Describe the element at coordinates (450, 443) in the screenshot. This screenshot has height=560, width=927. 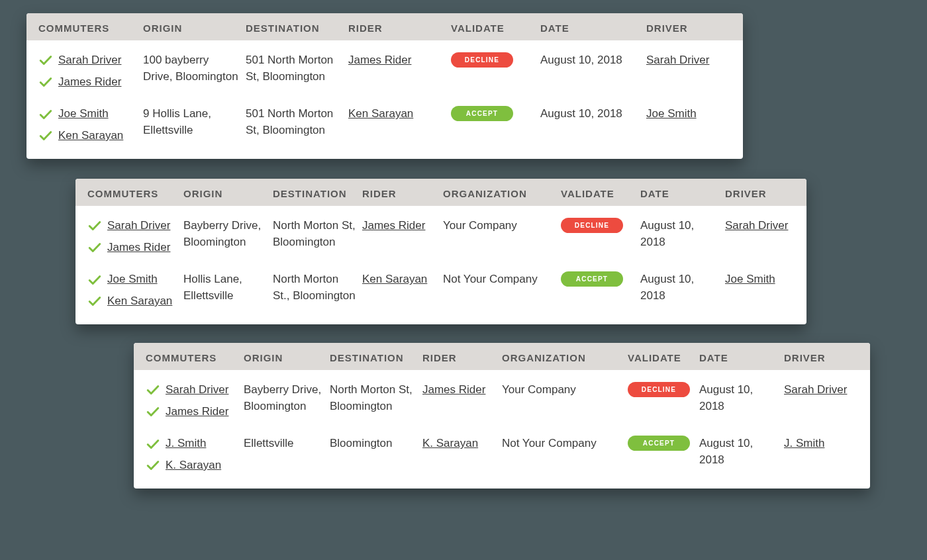
I see `rider-link: K. Sarayan` at that location.